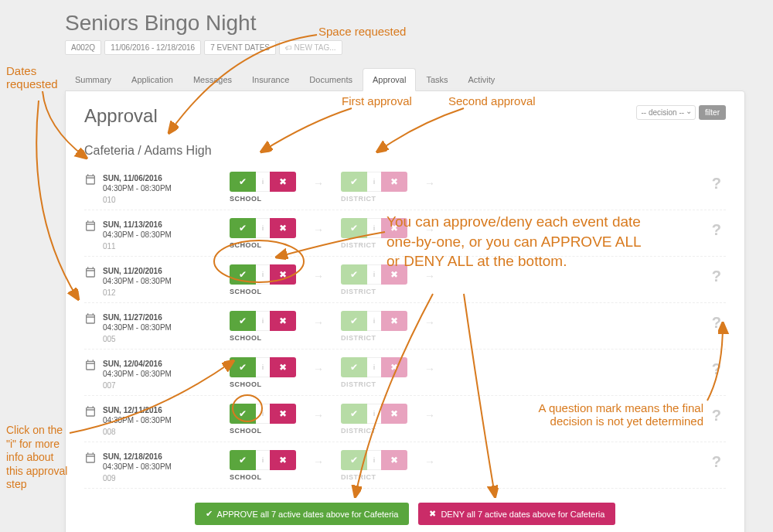 The image size is (773, 532). Describe the element at coordinates (516, 513) in the screenshot. I see `bulk-deny-button: ✖ DENY all 7 active dates above for Cafe…` at that location.